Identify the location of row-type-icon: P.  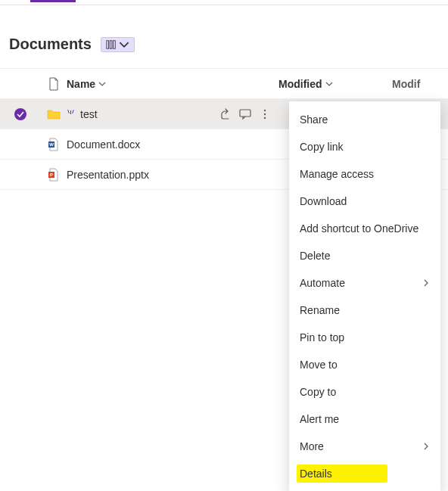
(54, 175).